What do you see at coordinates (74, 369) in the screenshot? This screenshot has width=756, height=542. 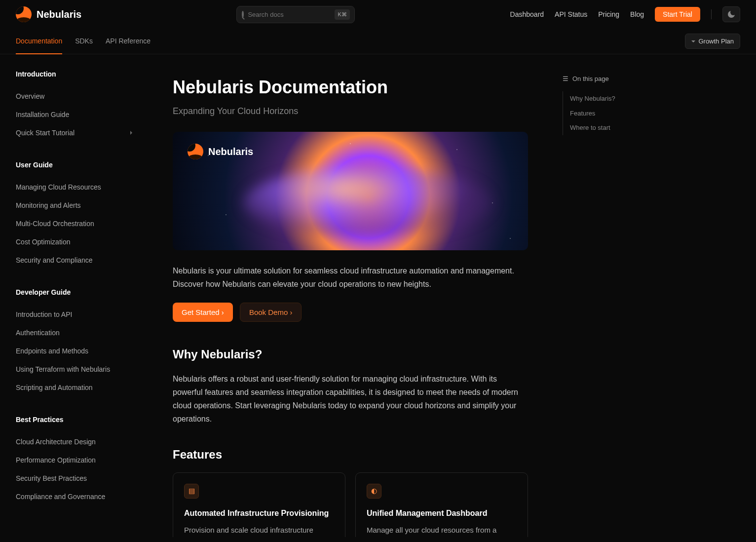 I see `sidebar-item: Using Terraform with Nebularis` at bounding box center [74, 369].